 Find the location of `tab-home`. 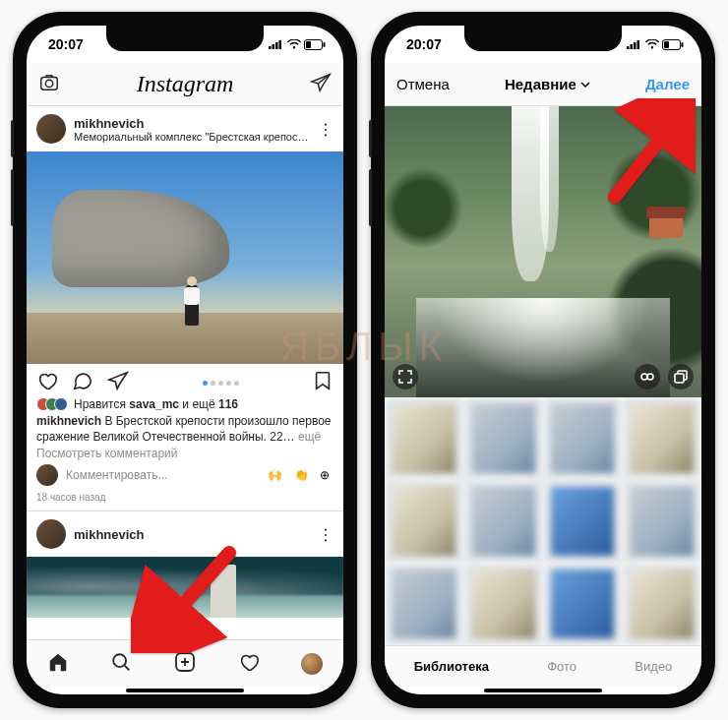

tab-home is located at coordinates (58, 664).